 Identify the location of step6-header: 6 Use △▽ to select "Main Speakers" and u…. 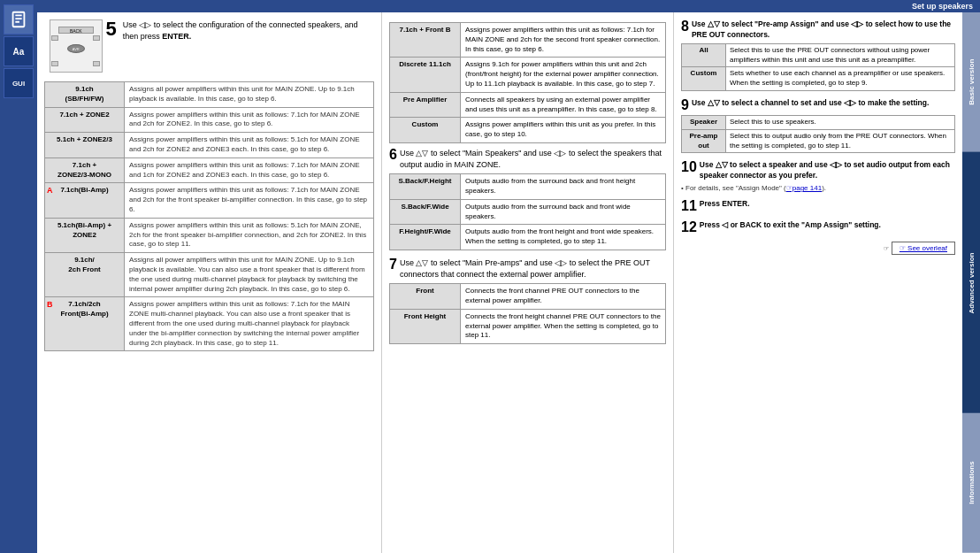
(527, 159).